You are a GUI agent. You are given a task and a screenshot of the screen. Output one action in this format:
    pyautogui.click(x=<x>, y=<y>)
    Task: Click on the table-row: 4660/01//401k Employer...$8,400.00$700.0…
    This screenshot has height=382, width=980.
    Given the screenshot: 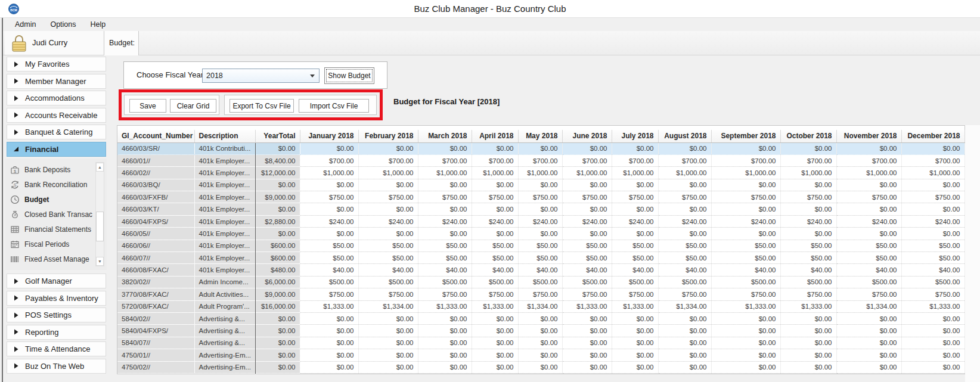 What is the action you would take?
    pyautogui.click(x=541, y=160)
    